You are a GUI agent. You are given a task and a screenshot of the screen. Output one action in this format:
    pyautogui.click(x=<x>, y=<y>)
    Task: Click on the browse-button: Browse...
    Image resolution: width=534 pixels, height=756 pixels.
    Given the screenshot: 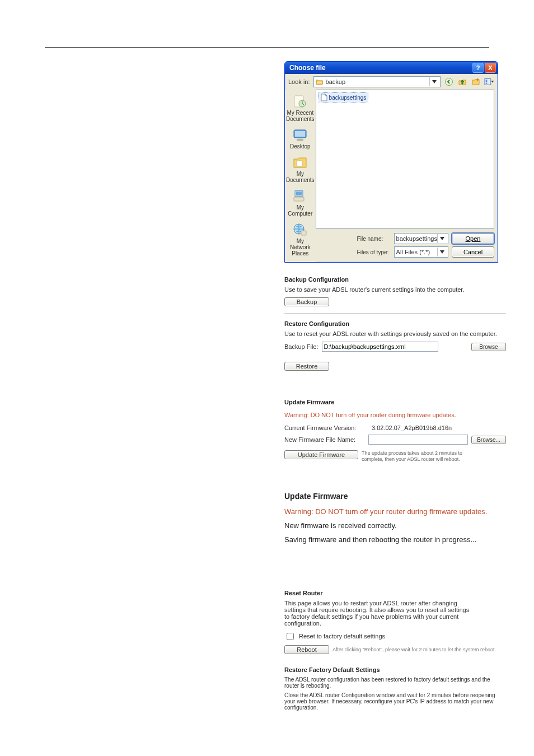 What is the action you would take?
    pyautogui.click(x=489, y=440)
    